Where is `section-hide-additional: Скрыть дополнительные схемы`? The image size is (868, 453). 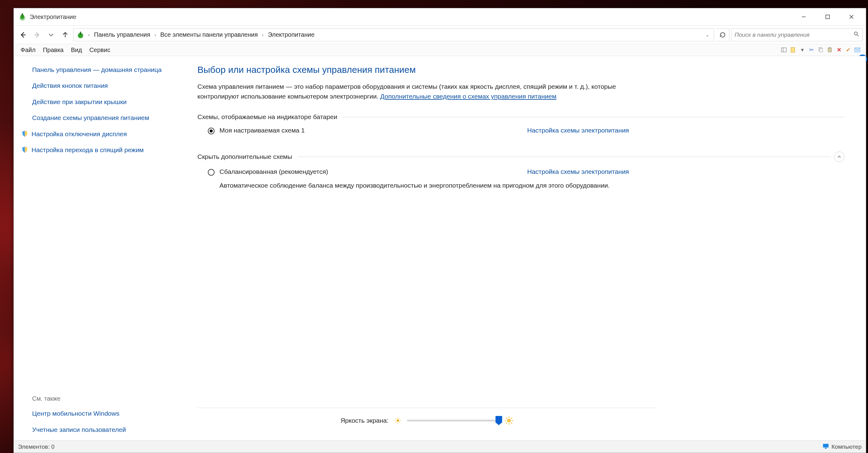 section-hide-additional: Скрыть дополнительные схемы is located at coordinates (521, 157).